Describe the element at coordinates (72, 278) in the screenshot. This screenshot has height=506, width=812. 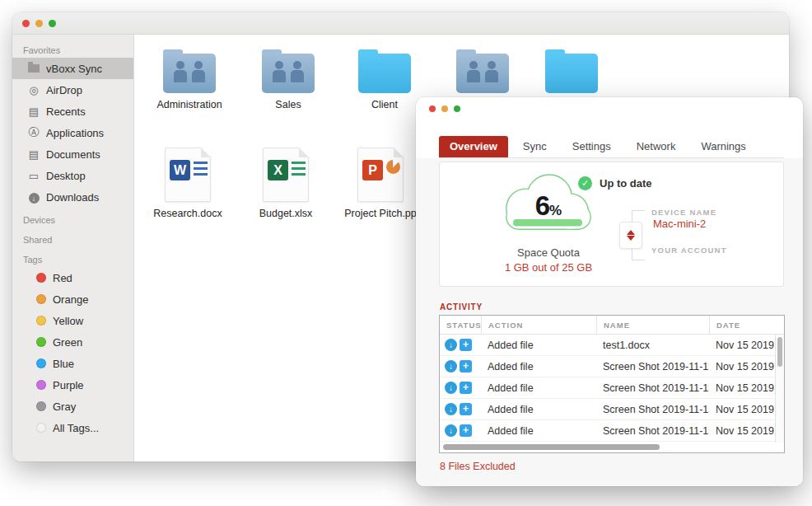
I see `sidebar-tag-red: Red` at that location.